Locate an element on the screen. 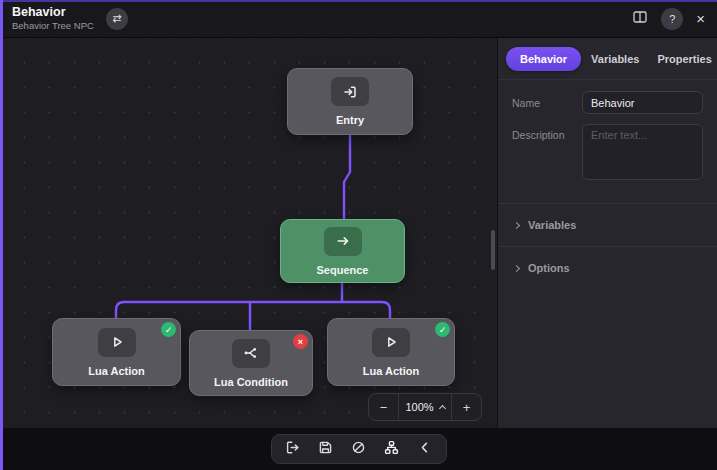 The width and height of the screenshot is (717, 470). node-lua-action-2: ✓ Lua Action is located at coordinates (391, 352).